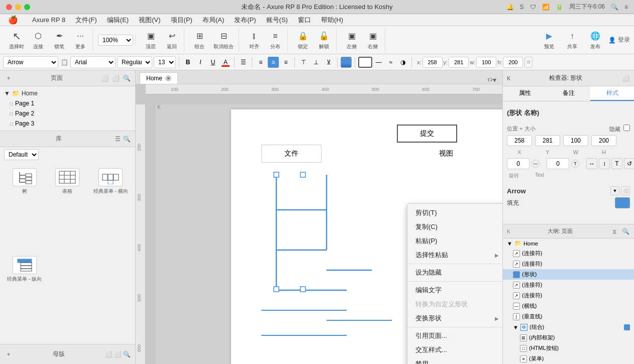 The image size is (634, 364). I want to click on search-icon: 🔍, so click(615, 7).